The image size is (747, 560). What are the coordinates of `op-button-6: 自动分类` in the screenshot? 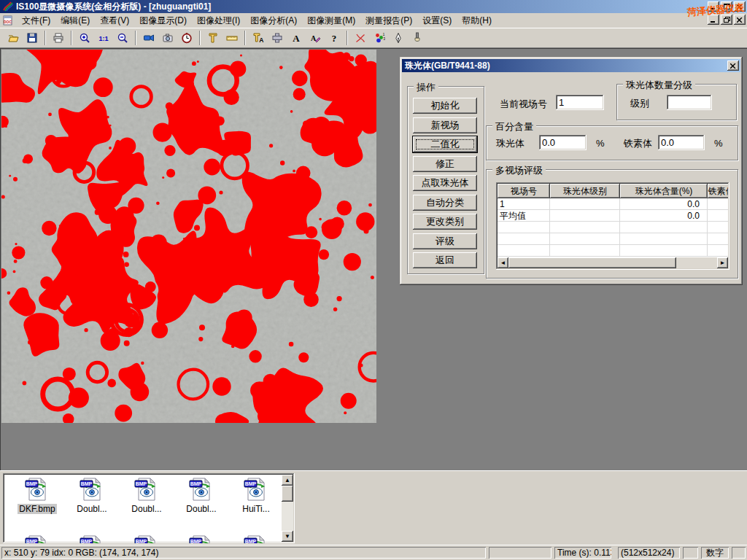 It's located at (445, 203).